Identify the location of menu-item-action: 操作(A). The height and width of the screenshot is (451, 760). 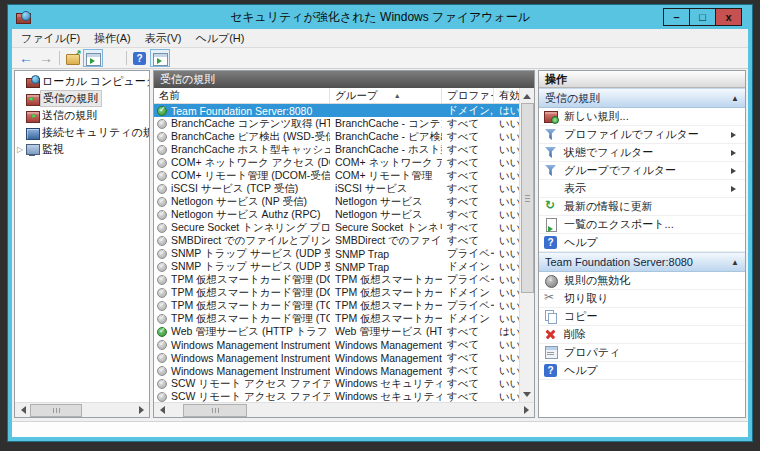
(112, 38).